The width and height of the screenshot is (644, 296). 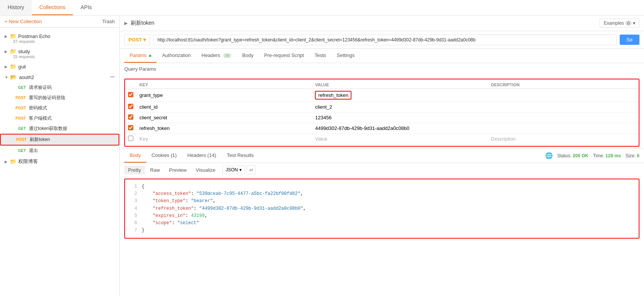 What do you see at coordinates (382, 170) in the screenshot?
I see `response-toolbar: Pretty Raw Preview Visualize JSON ▾ ⇌` at bounding box center [382, 170].